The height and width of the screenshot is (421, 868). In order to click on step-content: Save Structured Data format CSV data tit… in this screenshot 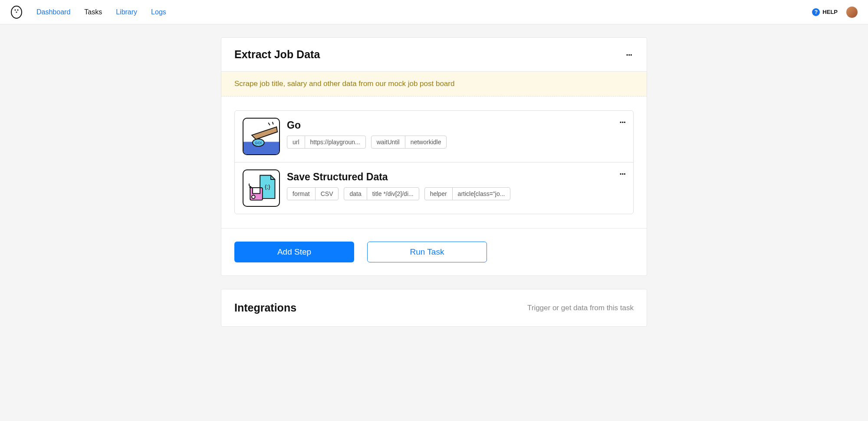, I will do `click(456, 185)`.